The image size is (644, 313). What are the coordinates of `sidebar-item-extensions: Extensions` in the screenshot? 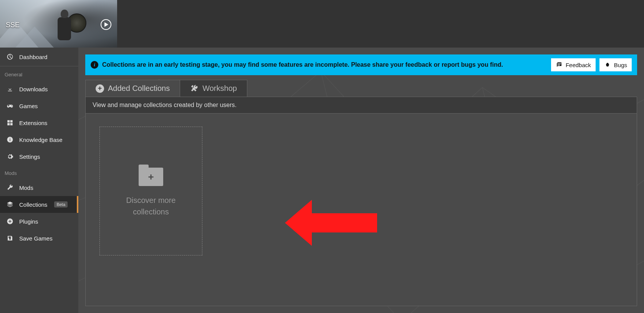 It's located at (39, 123).